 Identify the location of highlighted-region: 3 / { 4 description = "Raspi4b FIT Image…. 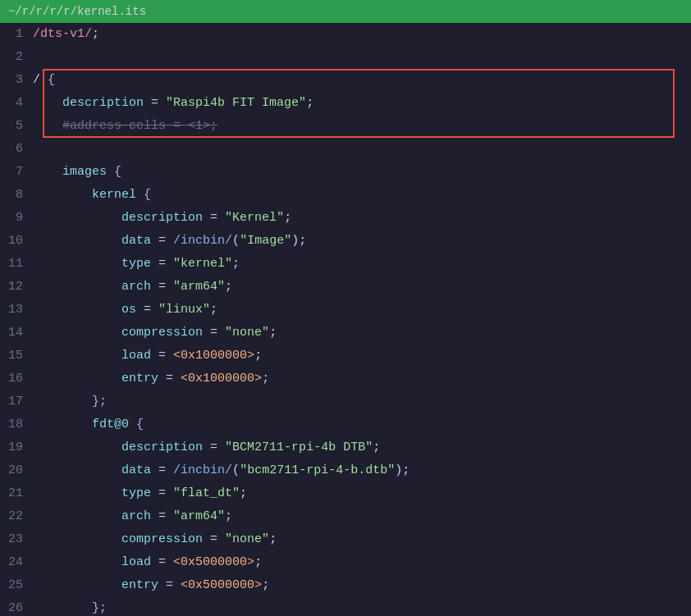
(346, 103).